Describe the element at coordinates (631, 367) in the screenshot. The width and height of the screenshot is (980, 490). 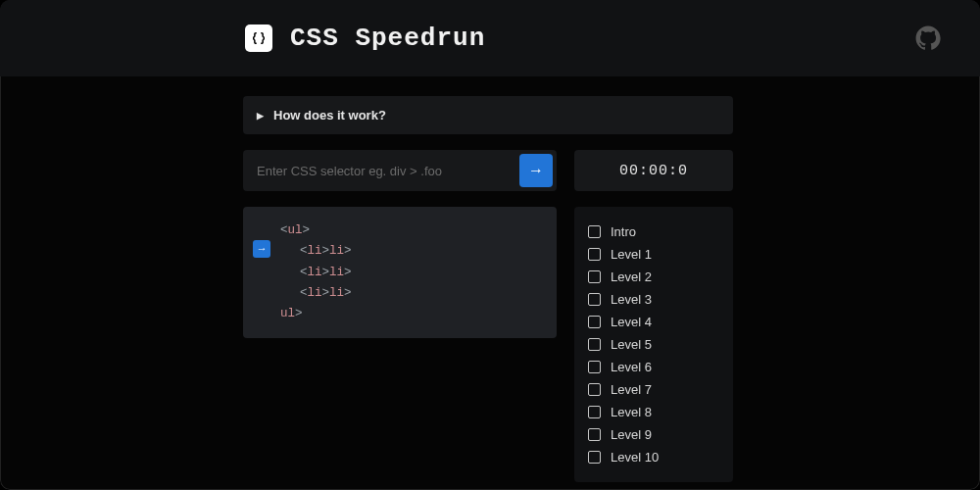
I see `level-label: Level 6` at that location.